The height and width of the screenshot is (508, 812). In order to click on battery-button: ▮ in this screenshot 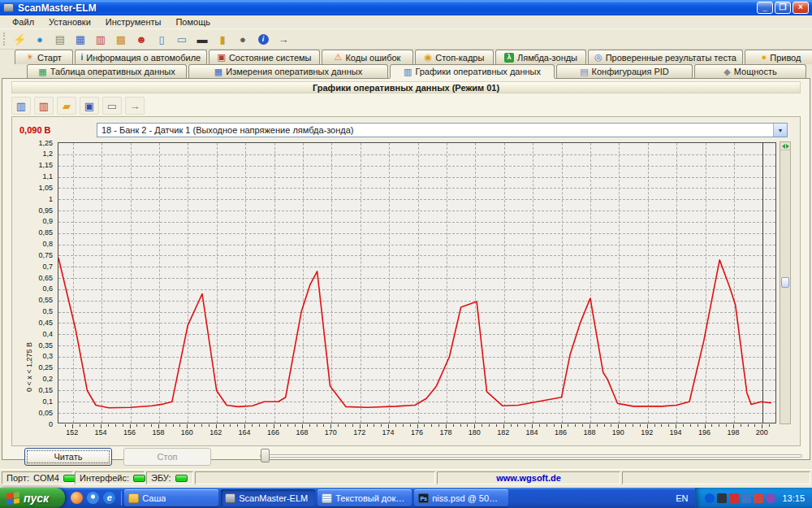, I will do `click(222, 39)`.